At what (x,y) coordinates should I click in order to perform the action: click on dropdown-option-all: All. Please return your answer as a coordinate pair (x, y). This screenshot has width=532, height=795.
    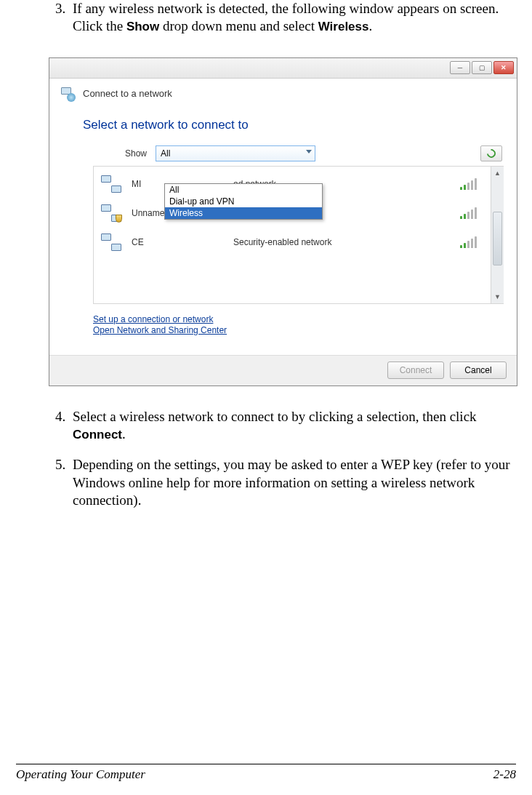
    Looking at the image, I should click on (243, 190).